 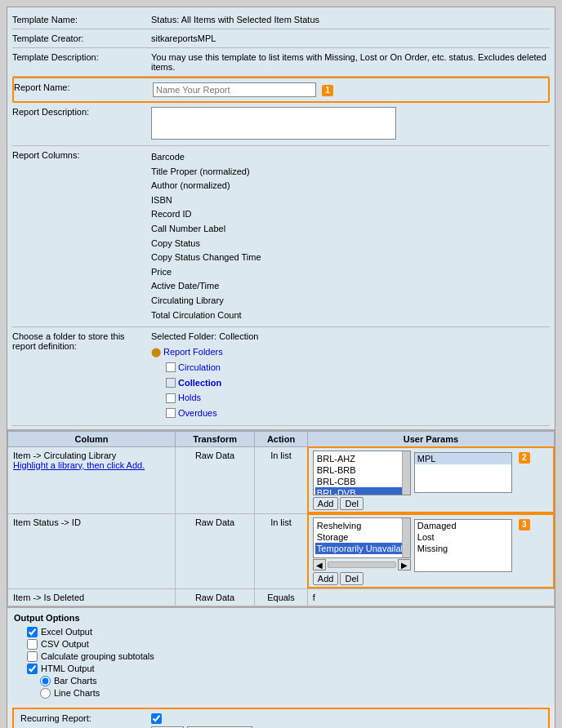 I want to click on report-name-input, so click(x=234, y=90).